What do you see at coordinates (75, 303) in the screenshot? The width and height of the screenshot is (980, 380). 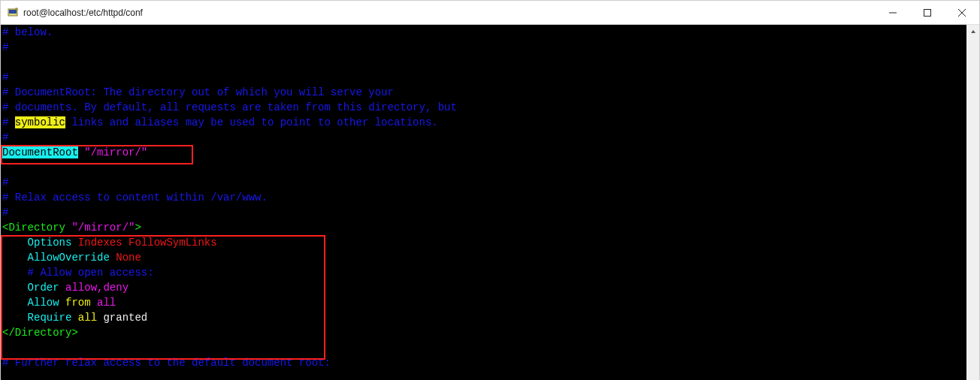 I see `directive-keyword: from` at bounding box center [75, 303].